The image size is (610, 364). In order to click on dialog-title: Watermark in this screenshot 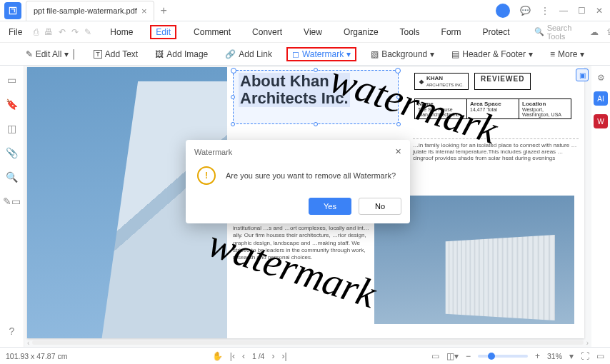, I will do `click(213, 152)`.